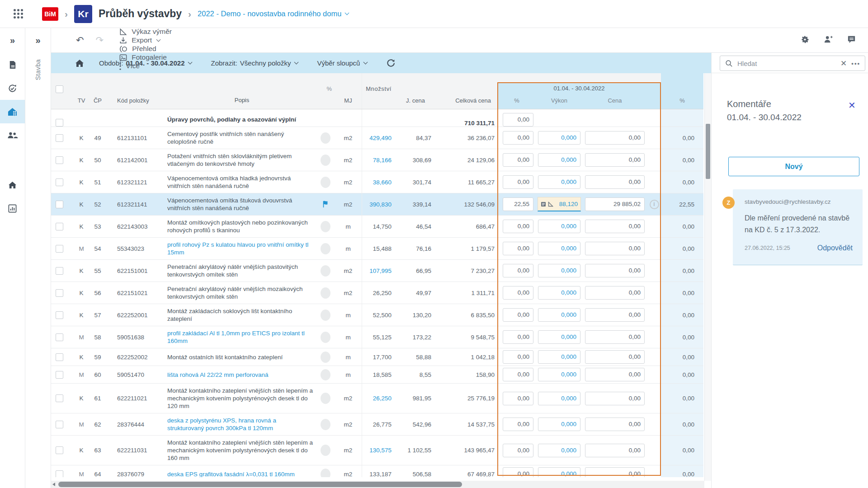  What do you see at coordinates (377, 450) in the screenshot?
I see `item-quantity: 130,575` at bounding box center [377, 450].